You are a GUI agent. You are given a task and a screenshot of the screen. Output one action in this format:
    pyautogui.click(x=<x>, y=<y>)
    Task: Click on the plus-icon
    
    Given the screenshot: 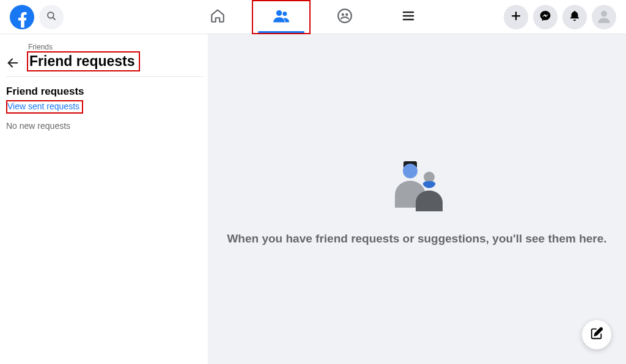 What is the action you would take?
    pyautogui.click(x=516, y=17)
    